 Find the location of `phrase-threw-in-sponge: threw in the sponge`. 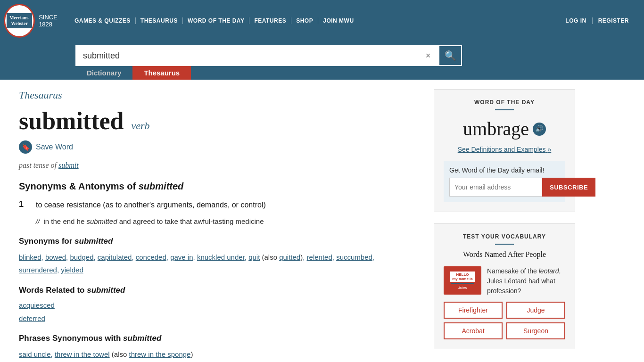

phrase-threw-in-sponge: threw in the sponge is located at coordinates (159, 354).